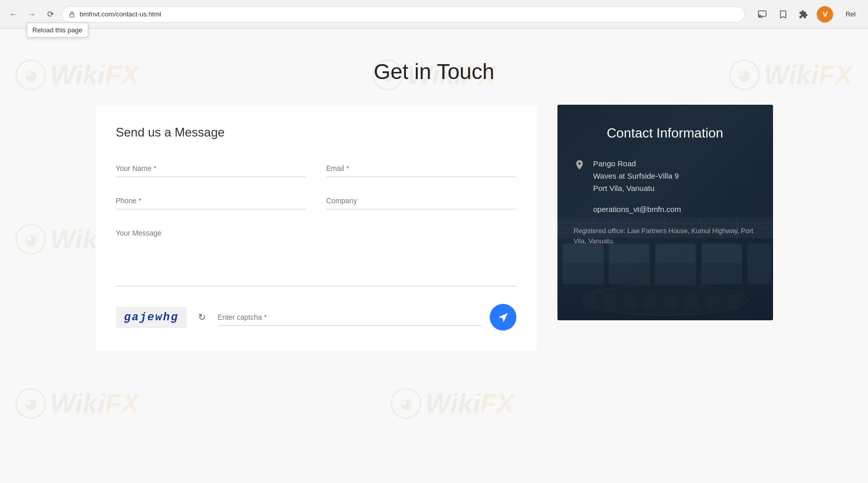 The image size is (868, 483). Describe the element at coordinates (636, 176) in the screenshot. I see `contact-address-text: Pango Road Waves at Surfside-Villa 9 Por…` at that location.